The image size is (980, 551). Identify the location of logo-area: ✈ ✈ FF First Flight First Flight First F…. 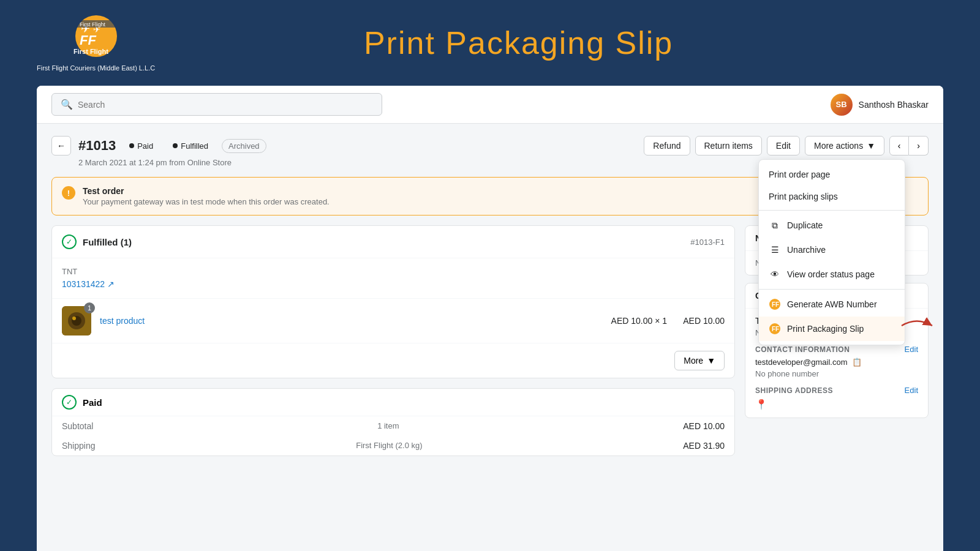
(96, 43).